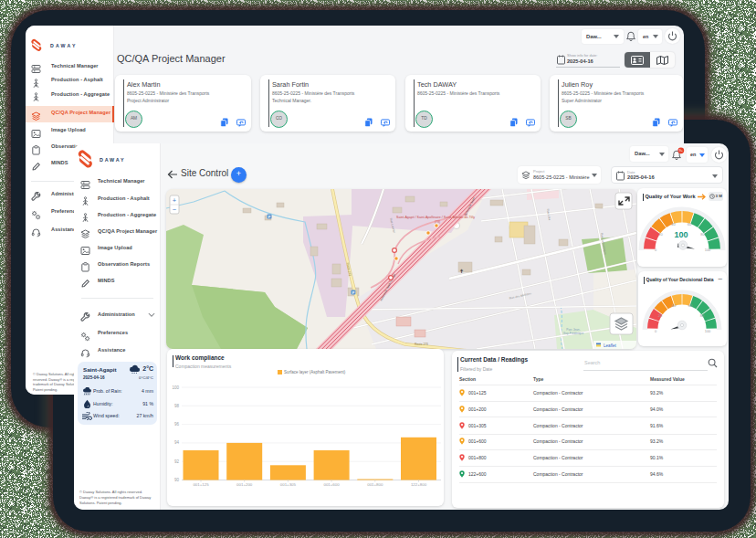 This screenshot has height=538, width=756. Describe the element at coordinates (245, 484) in the screenshot. I see `svg-text: 001+200` at that location.